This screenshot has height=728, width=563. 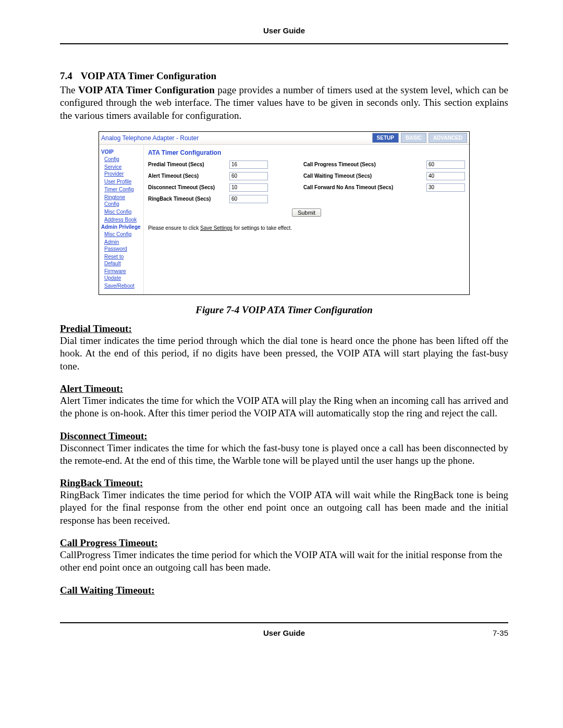 What do you see at coordinates (386, 138) in the screenshot?
I see `nav-setup: SETUP` at bounding box center [386, 138].